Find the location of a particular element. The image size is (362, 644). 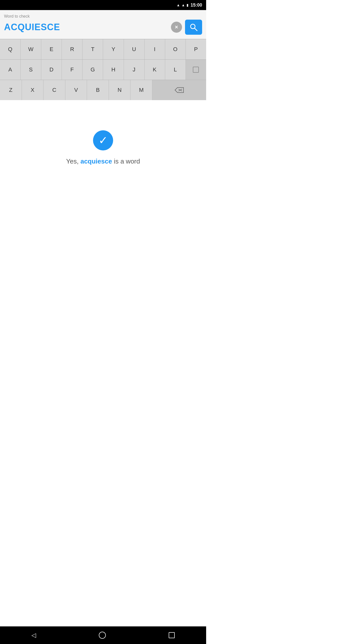

key-n: N is located at coordinates (120, 90).